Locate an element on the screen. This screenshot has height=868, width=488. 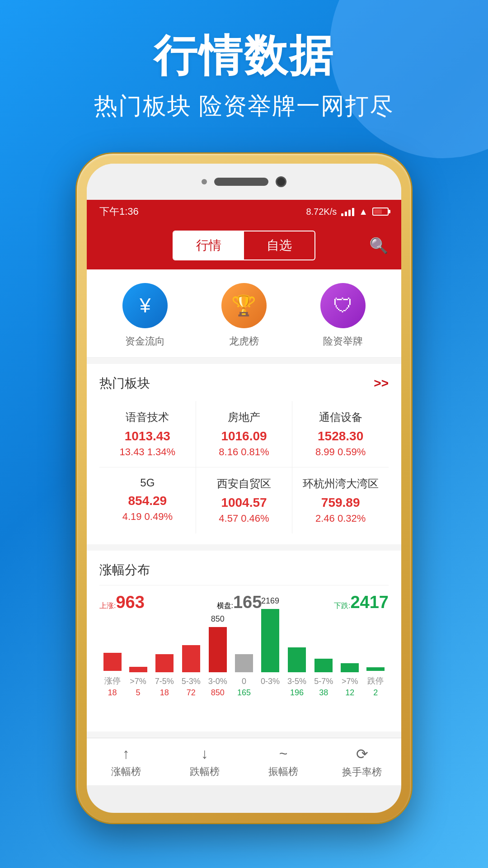
more-sectors-button: >> is located at coordinates (381, 383).